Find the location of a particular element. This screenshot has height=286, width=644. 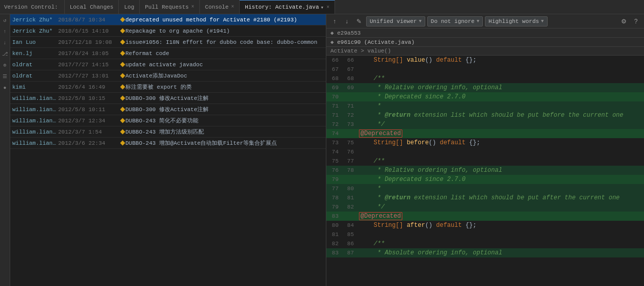

line-num-right: 66 is located at coordinates (349, 60).